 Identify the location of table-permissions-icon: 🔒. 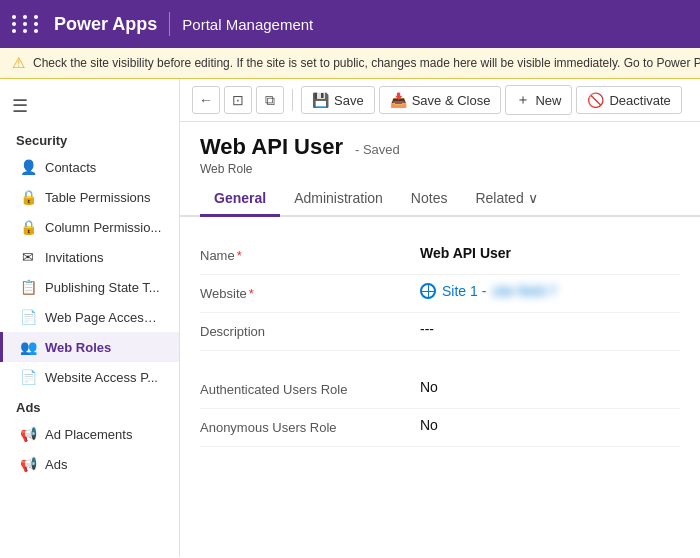
(28, 197).